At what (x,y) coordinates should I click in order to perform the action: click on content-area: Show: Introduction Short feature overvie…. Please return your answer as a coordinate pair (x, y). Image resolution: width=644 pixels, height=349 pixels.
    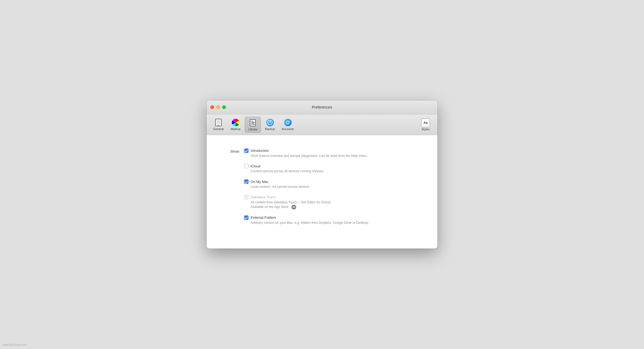
    Looking at the image, I should click on (322, 192).